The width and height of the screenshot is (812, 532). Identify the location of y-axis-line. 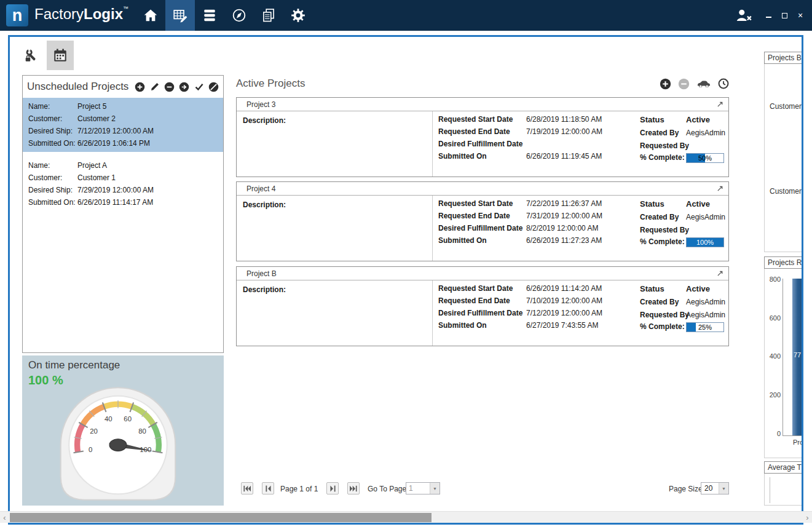
(783, 357).